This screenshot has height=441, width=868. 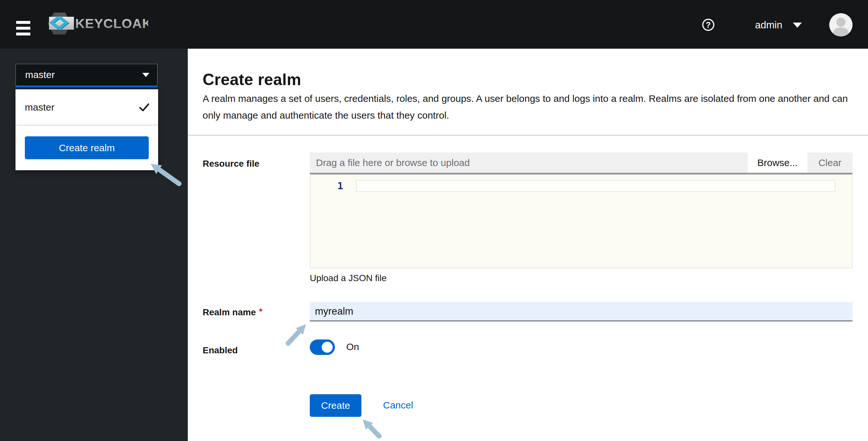 I want to click on enabled-toggle, so click(x=322, y=347).